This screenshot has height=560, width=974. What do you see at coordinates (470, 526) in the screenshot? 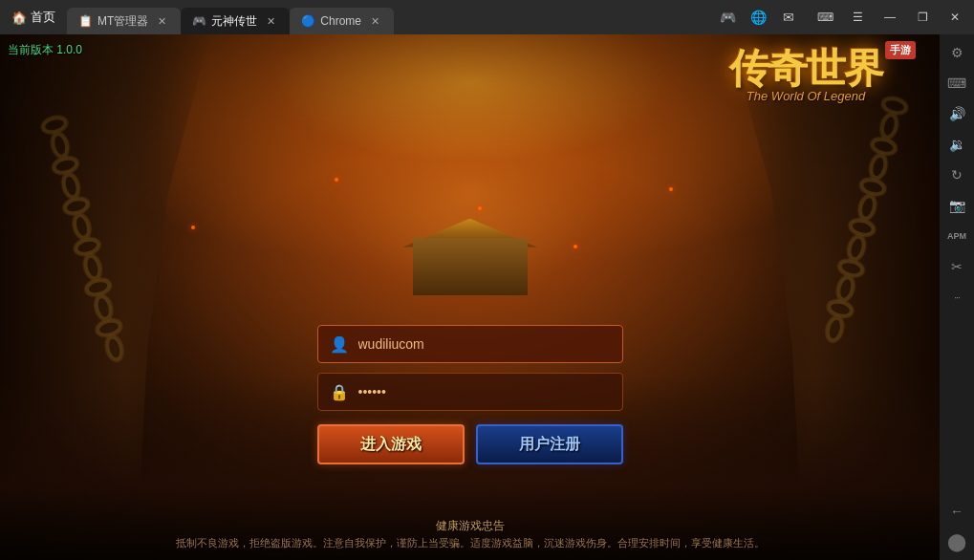
I see `disclaimer-title: 健康游戏忠告` at bounding box center [470, 526].